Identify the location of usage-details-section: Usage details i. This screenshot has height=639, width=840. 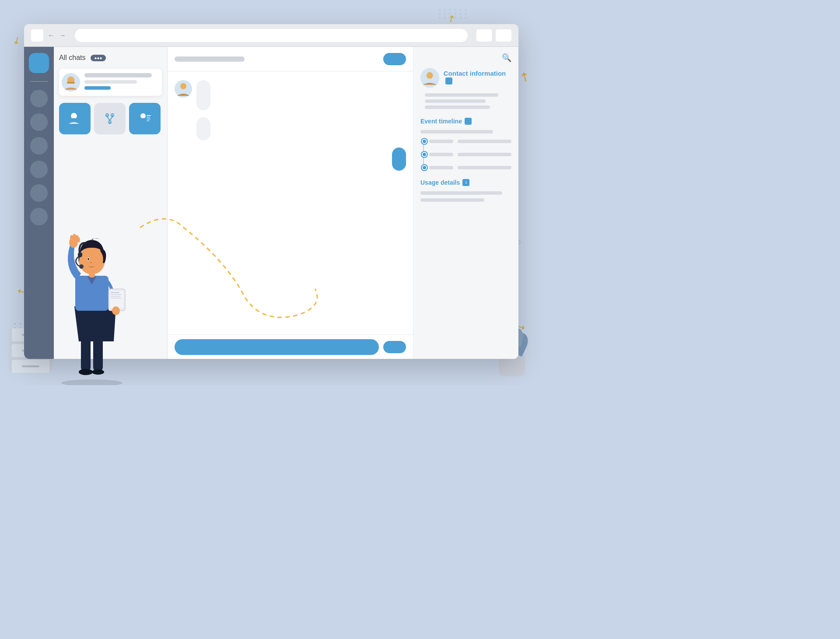
(466, 190).